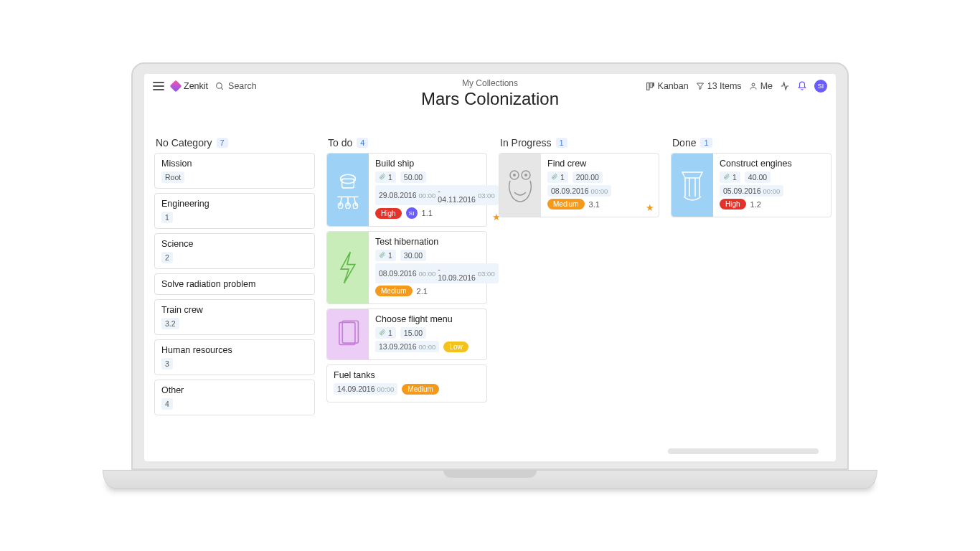  What do you see at coordinates (751, 185) in the screenshot?
I see `column-cards: Construct engines 1 40.00 05.09.2016 00:…` at bounding box center [751, 185].